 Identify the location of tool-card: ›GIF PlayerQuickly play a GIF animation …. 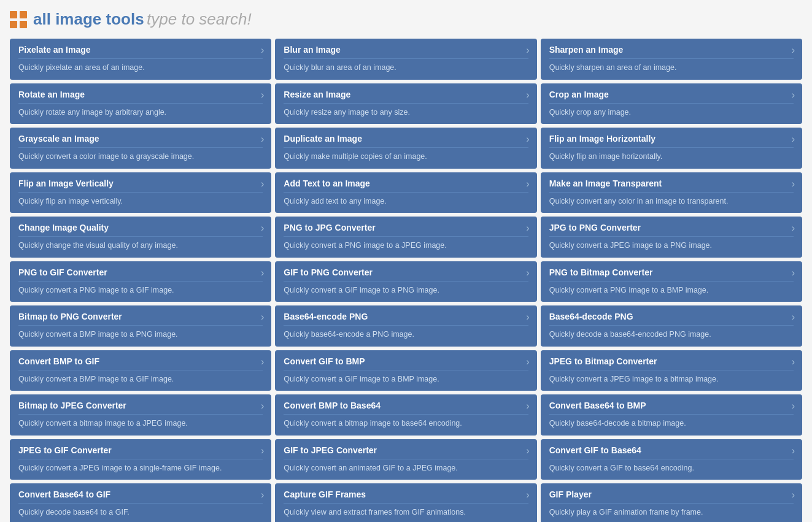
(671, 503).